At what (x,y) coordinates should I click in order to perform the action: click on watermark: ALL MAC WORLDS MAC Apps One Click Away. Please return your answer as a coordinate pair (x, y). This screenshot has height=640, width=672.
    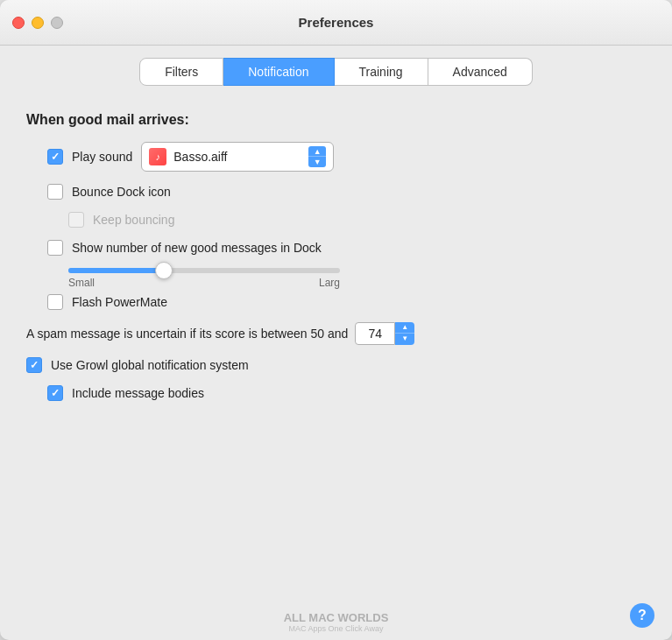
    Looking at the image, I should click on (336, 622).